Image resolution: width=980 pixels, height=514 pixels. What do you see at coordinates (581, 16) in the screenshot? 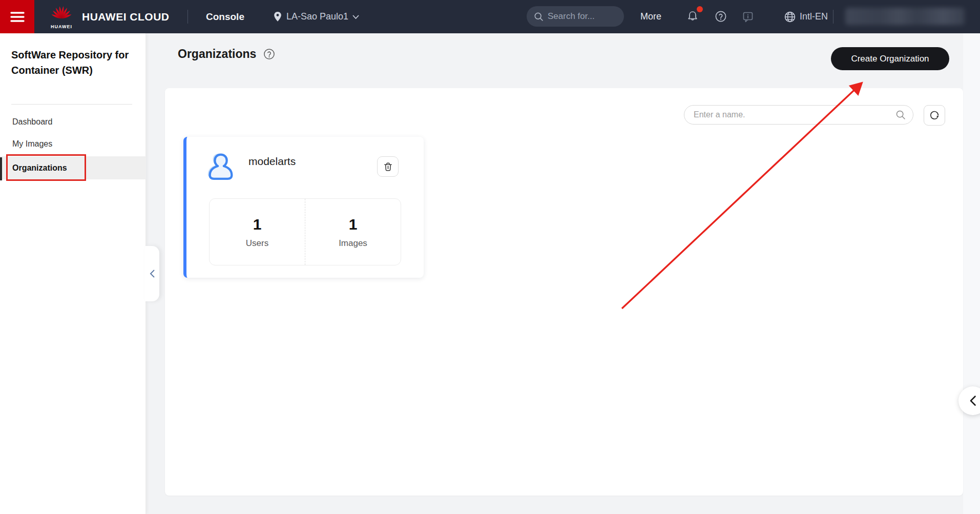
I see `global-search-input` at bounding box center [581, 16].